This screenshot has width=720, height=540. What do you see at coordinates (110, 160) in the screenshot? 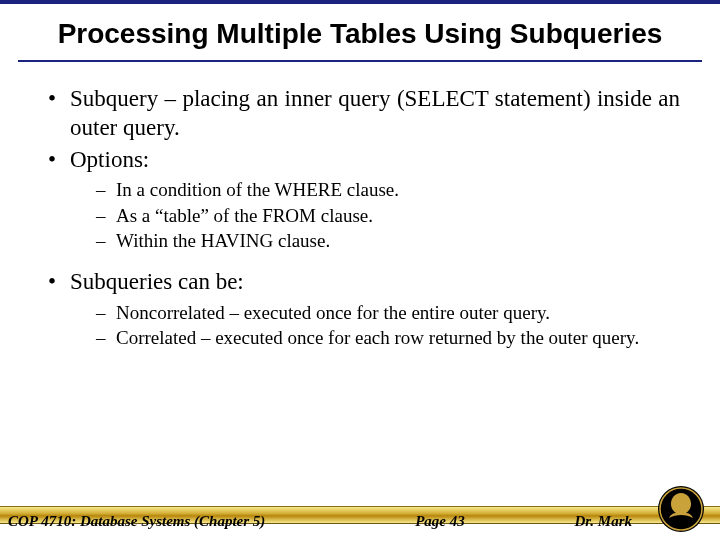
I see `bullet-text: Options:` at bounding box center [110, 160].